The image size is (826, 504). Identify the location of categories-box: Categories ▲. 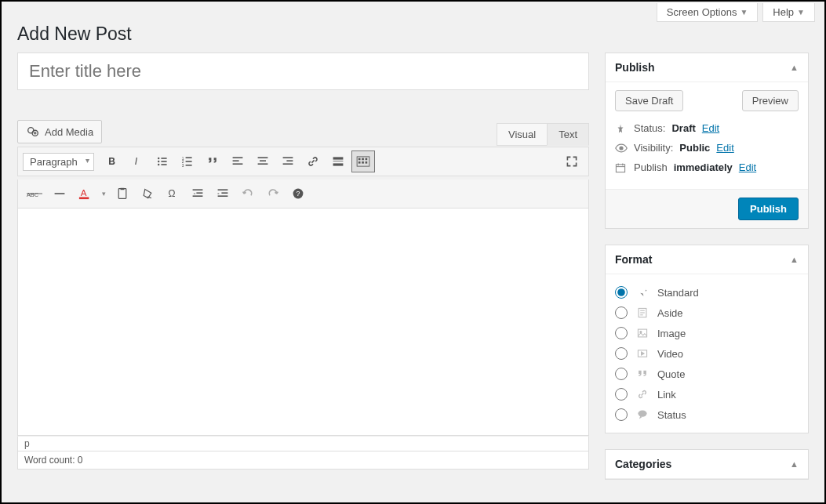
(707, 464).